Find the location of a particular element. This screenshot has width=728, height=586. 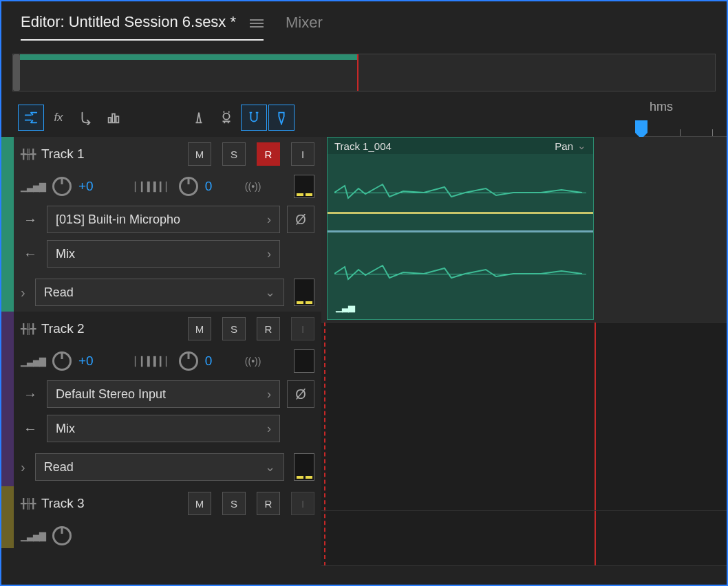

monitor-button-1: I is located at coordinates (303, 154).